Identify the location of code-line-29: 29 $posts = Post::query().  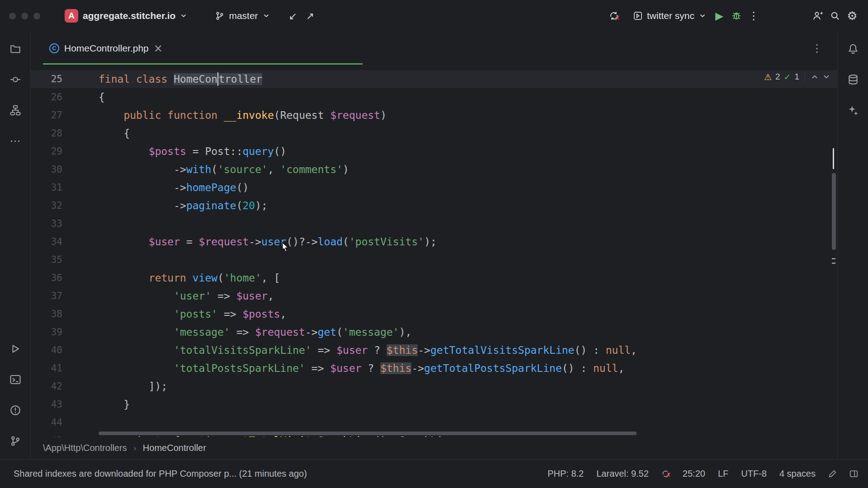
(434, 151).